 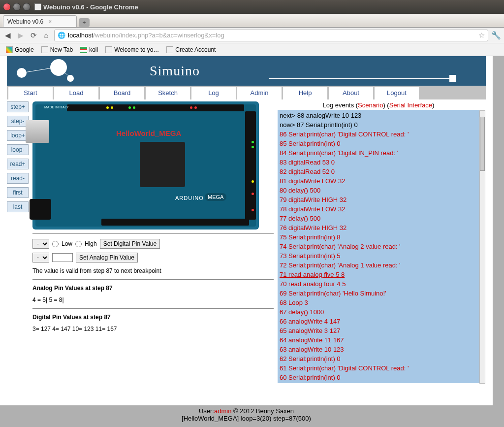 What do you see at coordinates (378, 219) in the screenshot?
I see `log-line: 77 delay() 500` at bounding box center [378, 219].